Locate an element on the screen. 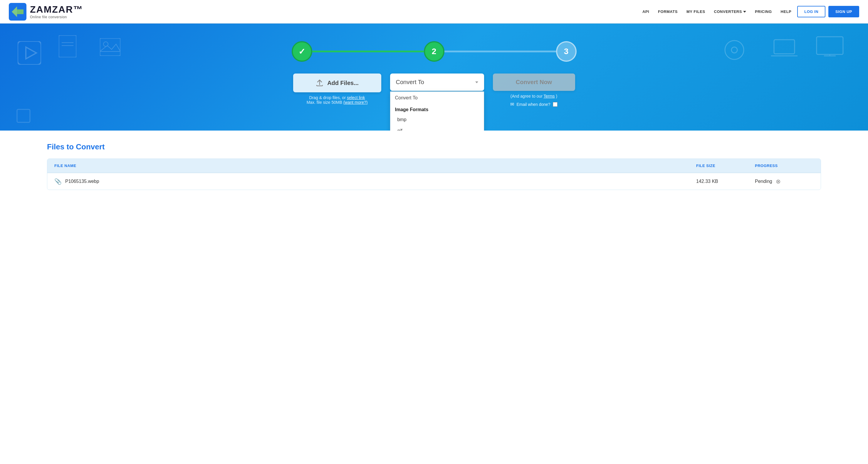 The height and width of the screenshot is (464, 868). steps-row: ✓ 2 3 is located at coordinates (434, 51).